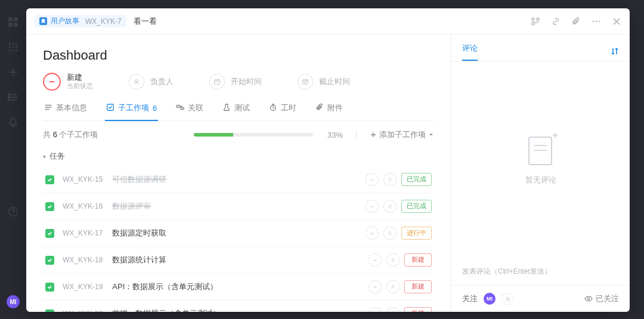 This screenshot has width=644, height=319. What do you see at coordinates (13, 212) in the screenshot?
I see `help-icon` at bounding box center [13, 212].